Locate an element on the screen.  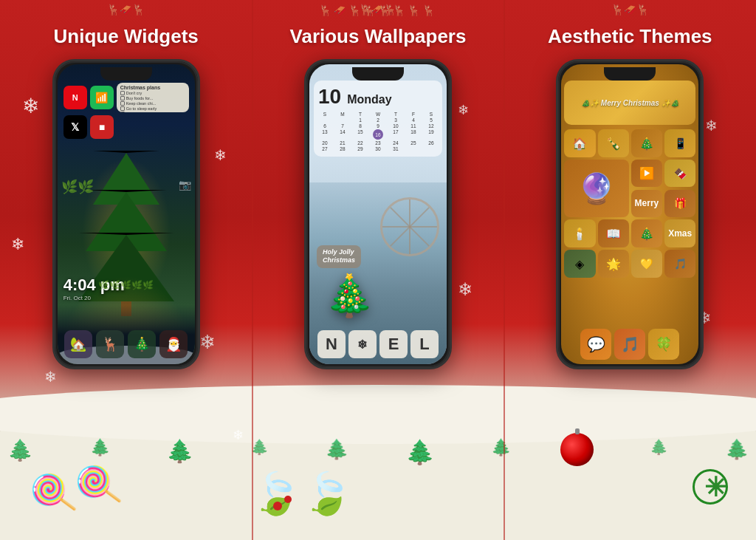
wifi-widget: 📶 is located at coordinates (102, 98).